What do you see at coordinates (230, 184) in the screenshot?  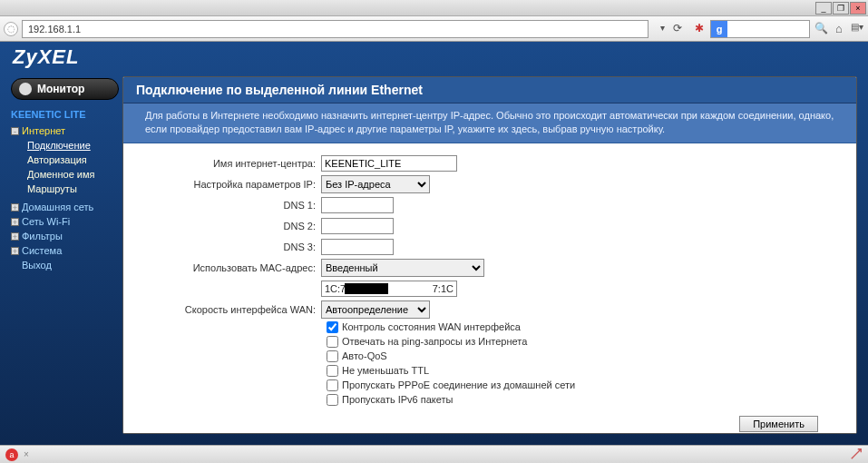 I see `label-ip-mode: Настройка параметров IP:` at bounding box center [230, 184].